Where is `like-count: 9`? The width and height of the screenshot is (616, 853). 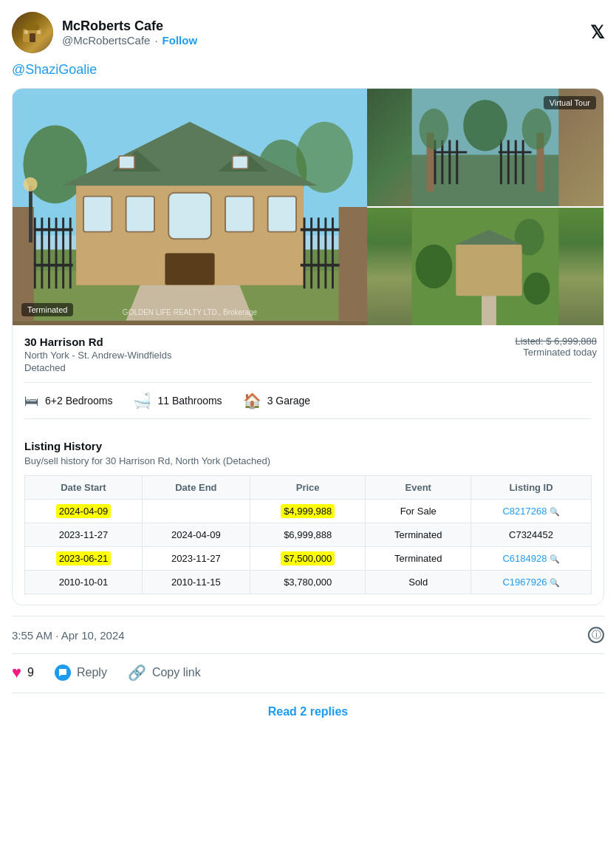 like-count: 9 is located at coordinates (31, 673).